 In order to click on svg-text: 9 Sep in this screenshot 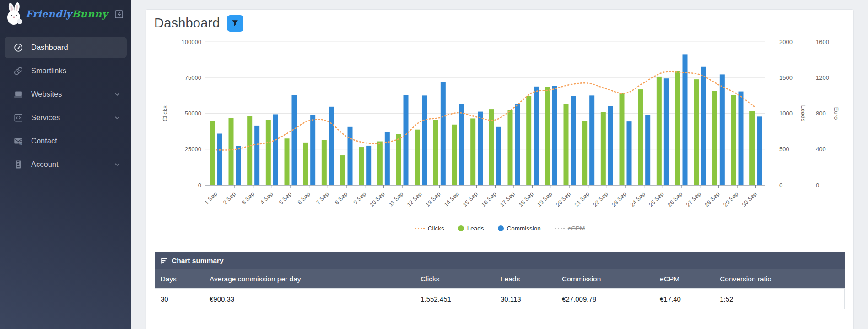, I will do `click(360, 198)`.